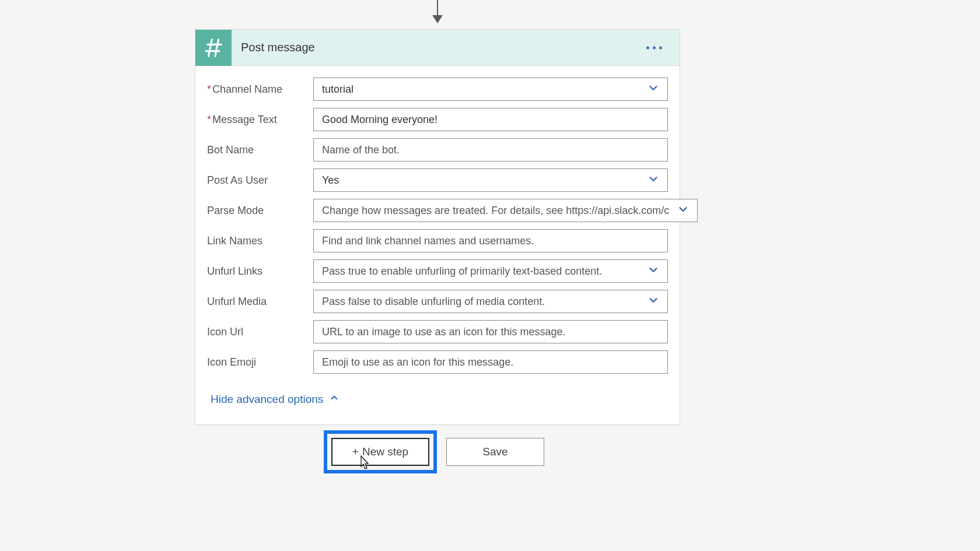  I want to click on button-bar: + New step Save, so click(434, 452).